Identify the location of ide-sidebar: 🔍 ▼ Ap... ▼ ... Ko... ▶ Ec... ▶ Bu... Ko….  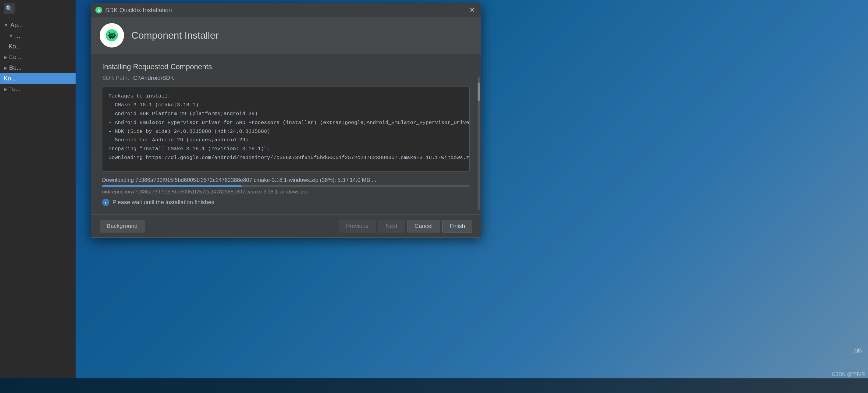
(38, 189).